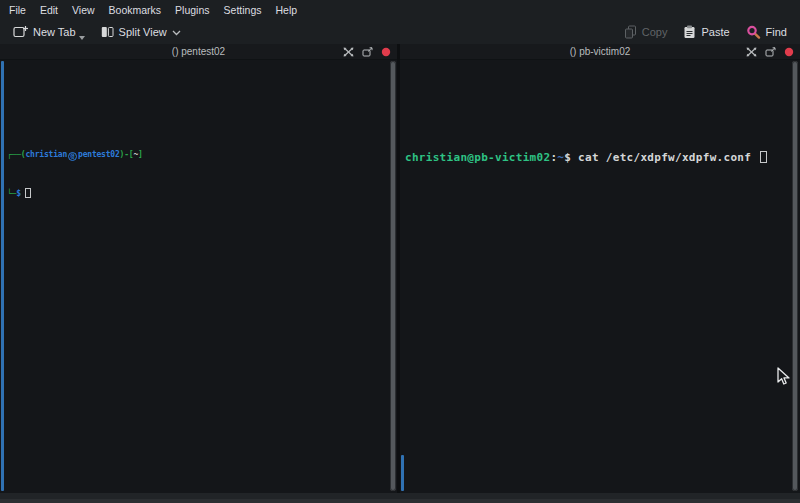  I want to click on prompt-host: pentest02, so click(99, 154).